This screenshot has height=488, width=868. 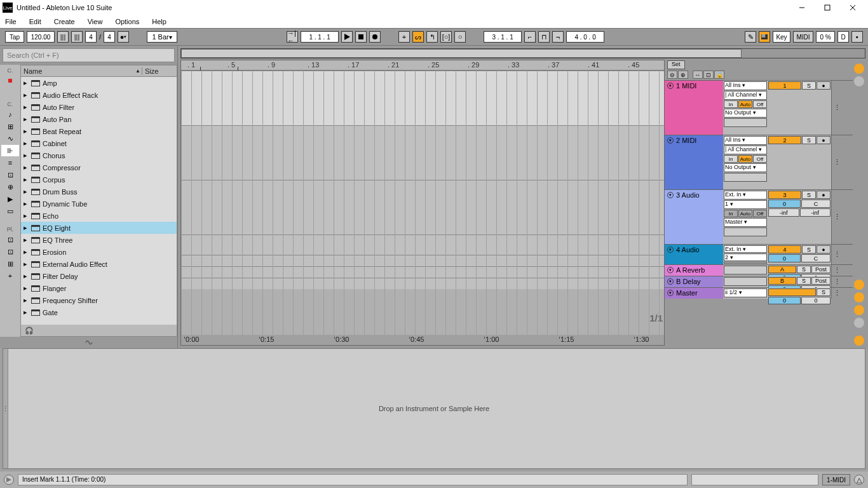 I want to click on track-activator: 4, so click(x=785, y=249).